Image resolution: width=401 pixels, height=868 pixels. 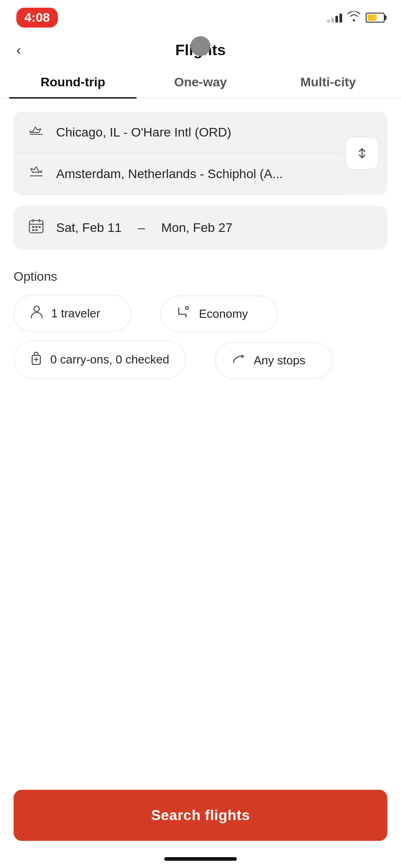 What do you see at coordinates (200, 228) in the screenshot?
I see `date-card: Sat, Feb 11 – Mon, Feb 27` at bounding box center [200, 228].